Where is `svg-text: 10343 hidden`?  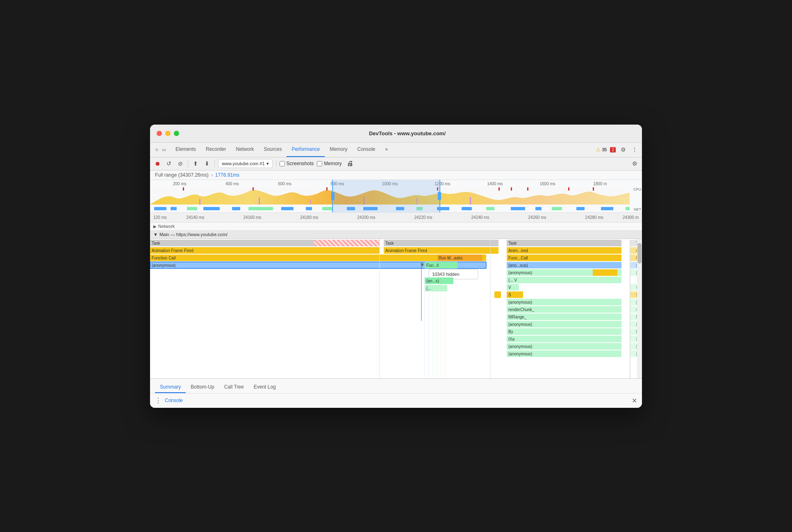
svg-text: 10343 hidden is located at coordinates (446, 274).